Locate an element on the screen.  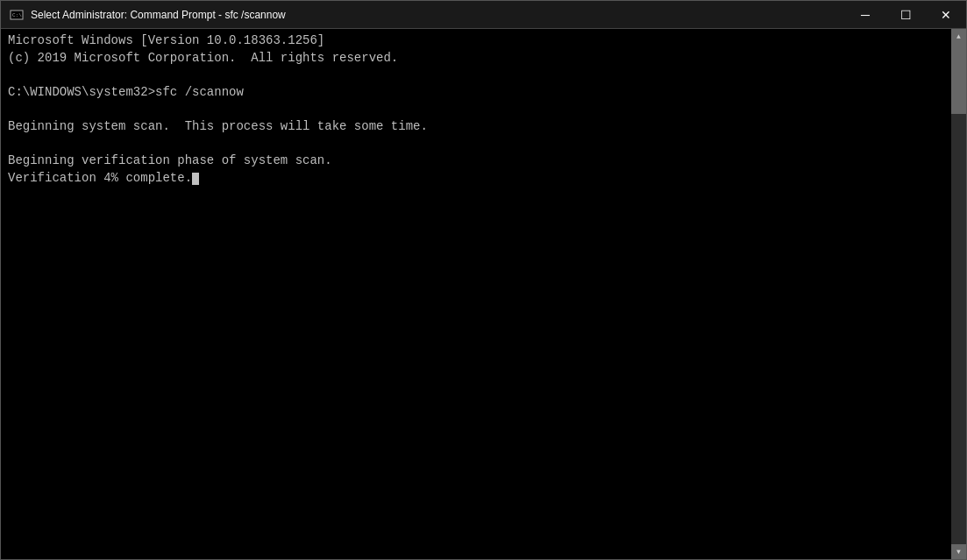
minimize-button: ─ is located at coordinates (865, 14).